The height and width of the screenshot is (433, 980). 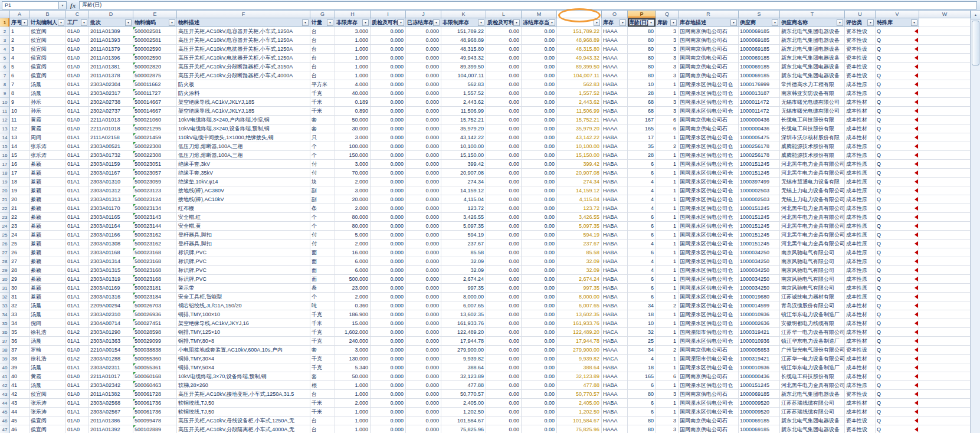 What do you see at coordinates (812, 164) in the screenshot?
I see `cell: 河北黑牛电力金具有限公司` at bounding box center [812, 164].